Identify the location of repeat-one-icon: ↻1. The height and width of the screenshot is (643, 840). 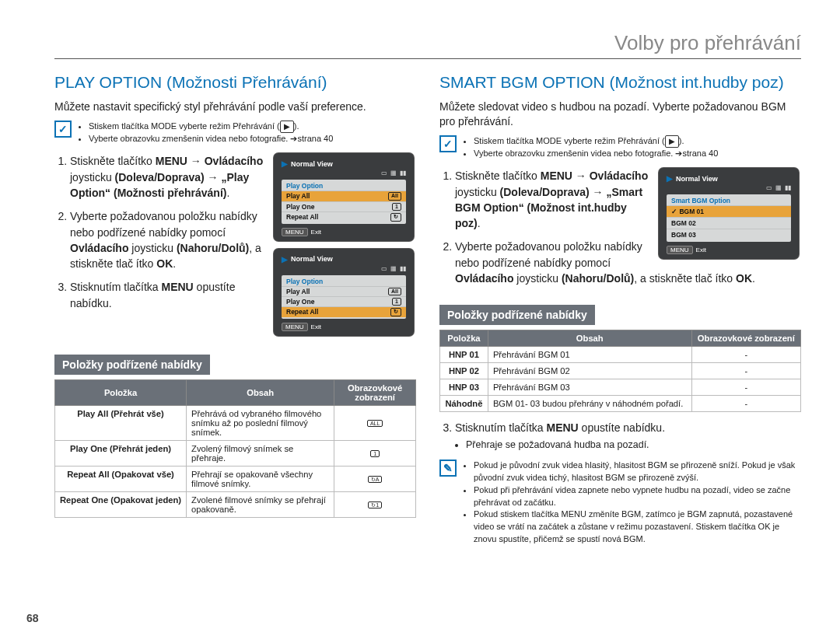
(375, 505).